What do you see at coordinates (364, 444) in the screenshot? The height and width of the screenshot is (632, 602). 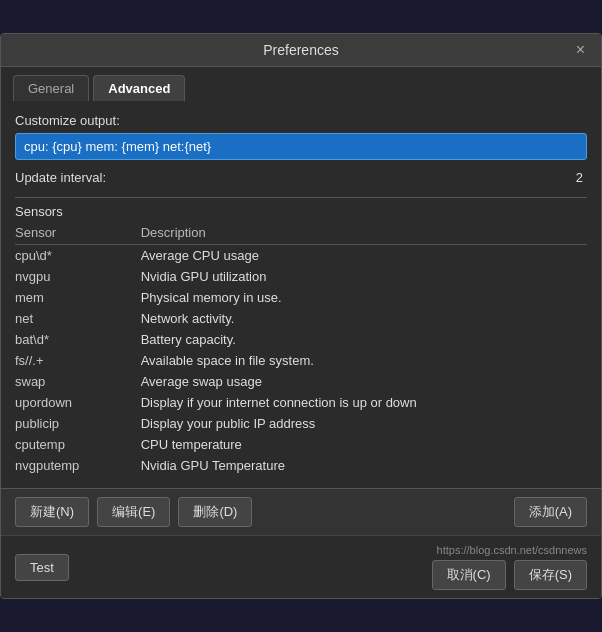 I see `sensor-description: CPU temperature` at bounding box center [364, 444].